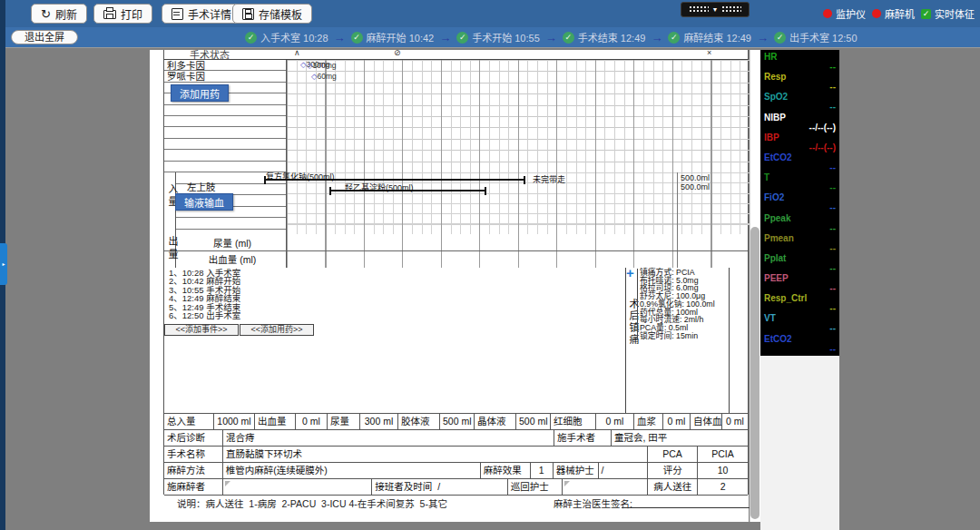  What do you see at coordinates (800, 298) in the screenshot?
I see `vital-label: Resp_Ctrl` at bounding box center [800, 298].